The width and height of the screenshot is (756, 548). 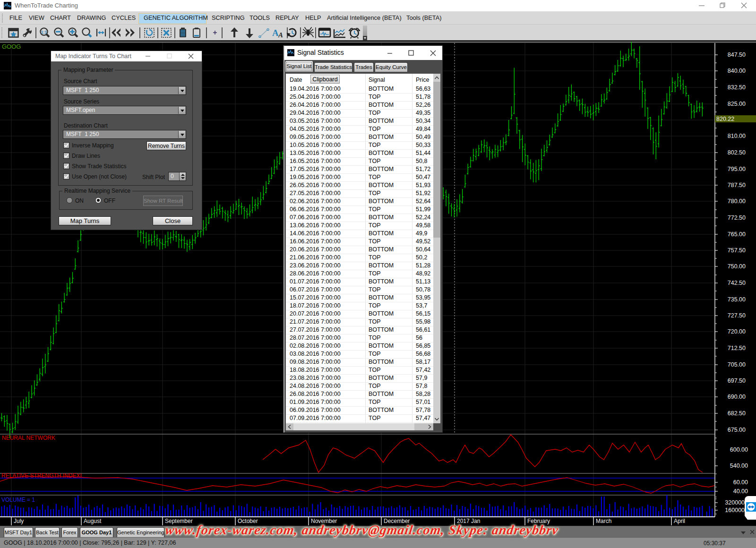 I want to click on svg-text: 682.50, so click(x=737, y=413).